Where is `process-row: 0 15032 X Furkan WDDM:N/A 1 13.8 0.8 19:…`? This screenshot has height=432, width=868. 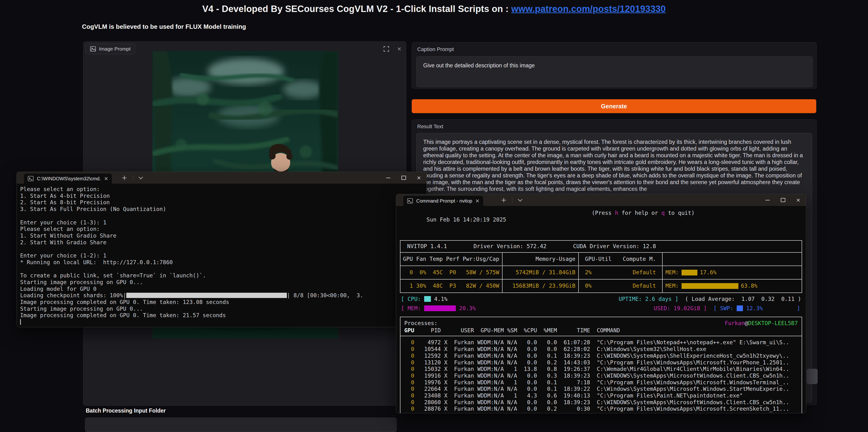 process-row: 0 15032 X Furkan WDDM:N/A 1 13.8 0.8 19:… is located at coordinates (603, 369).